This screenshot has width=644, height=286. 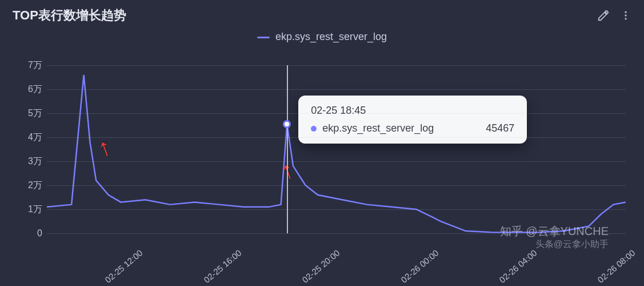 What do you see at coordinates (124, 266) in the screenshot?
I see `x-axis-tick: 02-25 12:00` at bounding box center [124, 266].